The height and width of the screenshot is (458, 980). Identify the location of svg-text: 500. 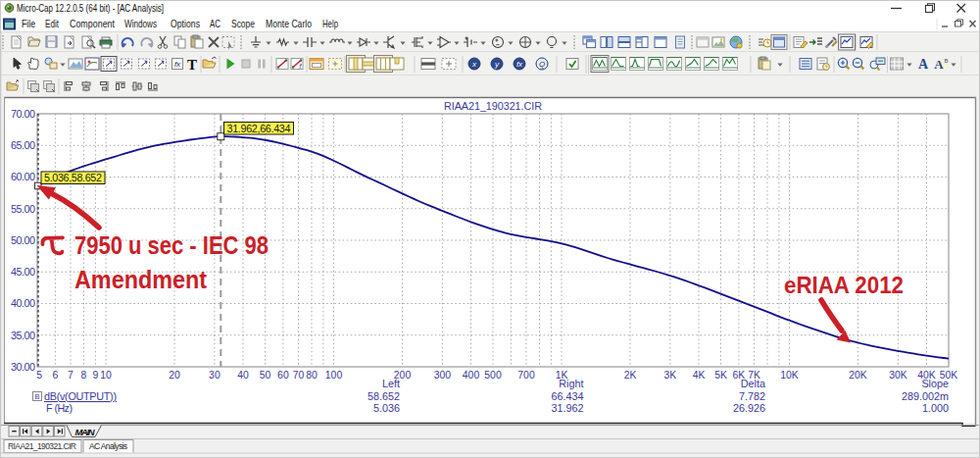
(493, 375).